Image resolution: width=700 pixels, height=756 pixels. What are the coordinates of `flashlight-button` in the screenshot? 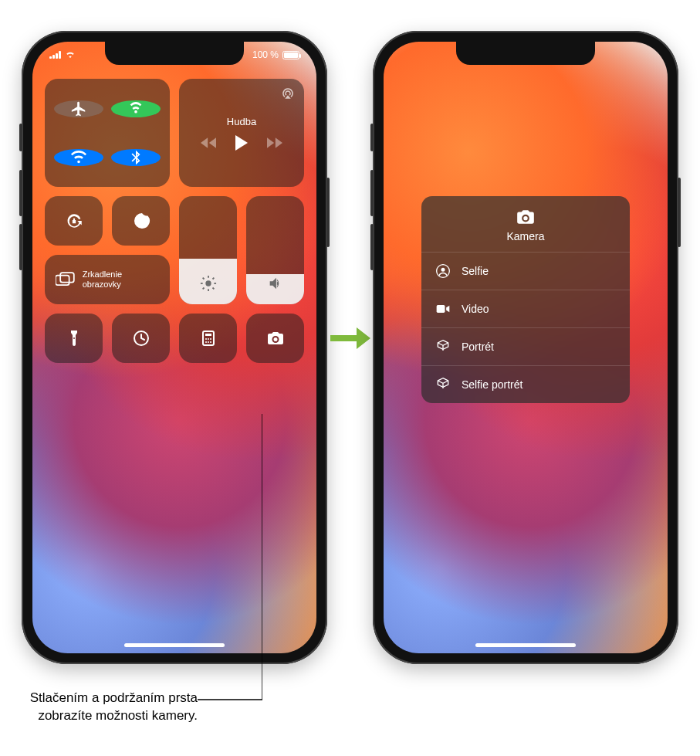 It's located at (74, 338).